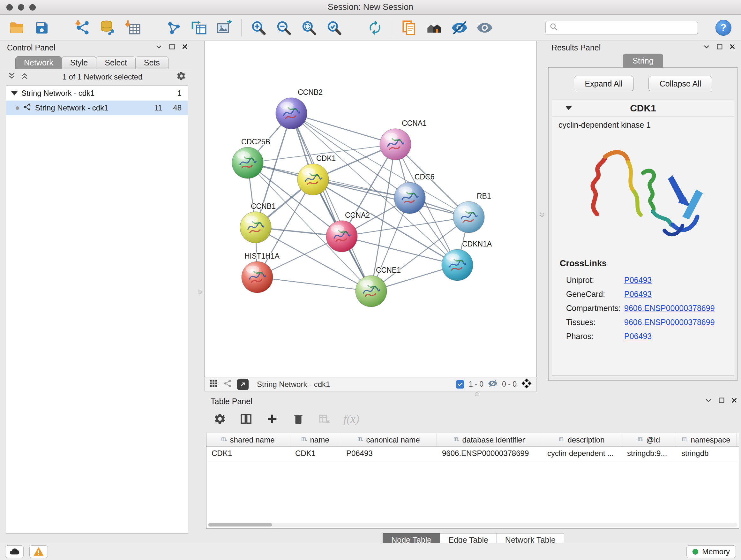 Image resolution: width=741 pixels, height=560 pixels. What do you see at coordinates (490, 453) in the screenshot?
I see `table-cell: 9606.ENSP00000378699` at bounding box center [490, 453].